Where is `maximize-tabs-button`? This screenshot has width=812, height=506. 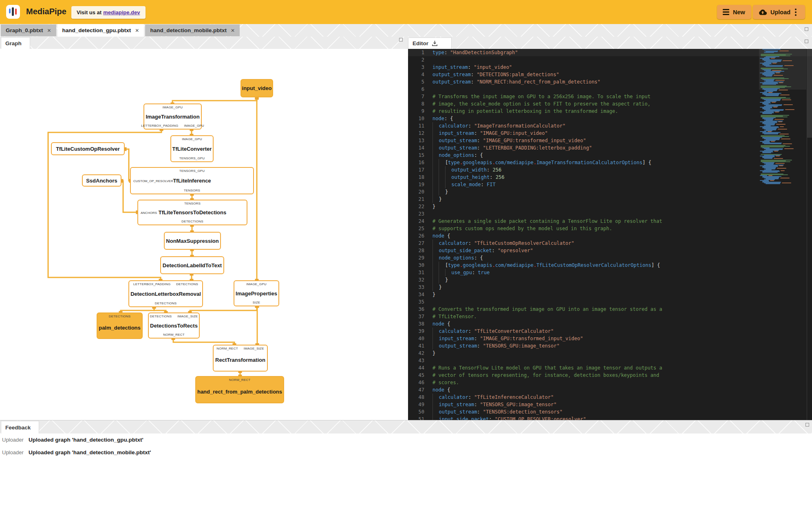
maximize-tabs-button is located at coordinates (806, 29).